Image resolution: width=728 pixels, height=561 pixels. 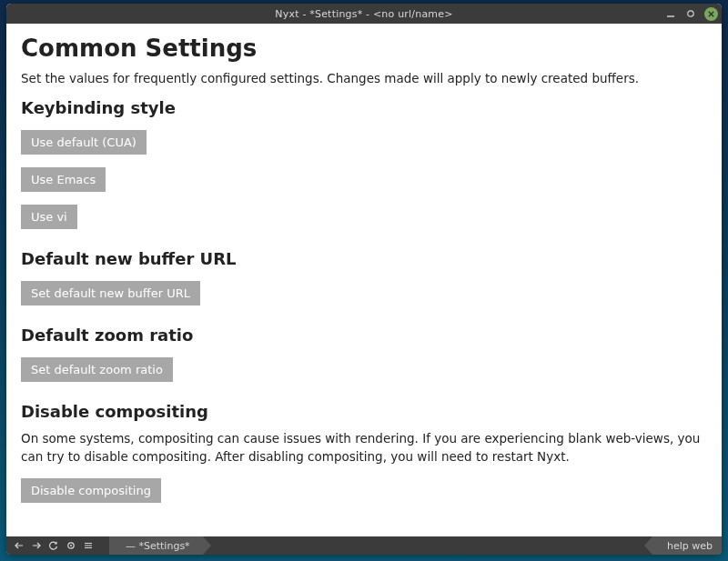 I want to click on status-buffer-label: — *Settings*, so click(x=158, y=546).